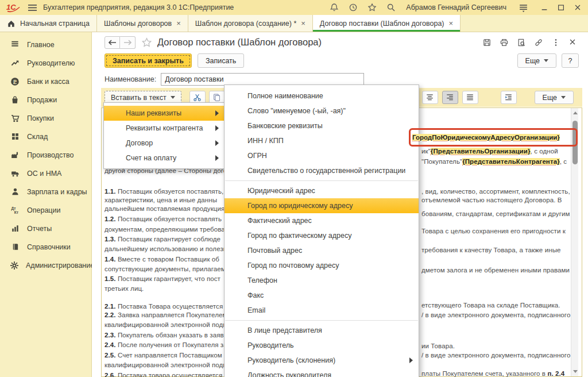 The height and width of the screenshot is (377, 588). Describe the element at coordinates (262, 79) in the screenshot. I see `name-input` at that location.